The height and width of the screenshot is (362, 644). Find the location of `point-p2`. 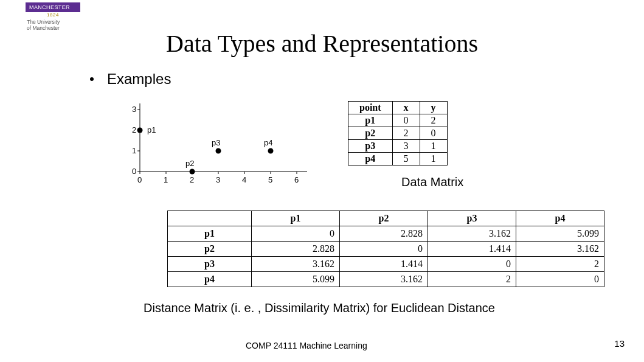

point-p2 is located at coordinates (192, 172).